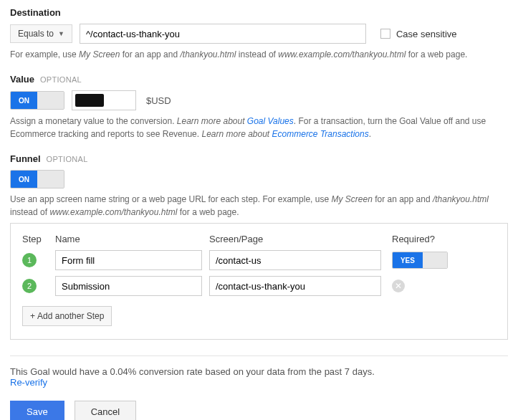 The image size is (518, 420). I want to click on remove-step-icon: ✕, so click(398, 286).